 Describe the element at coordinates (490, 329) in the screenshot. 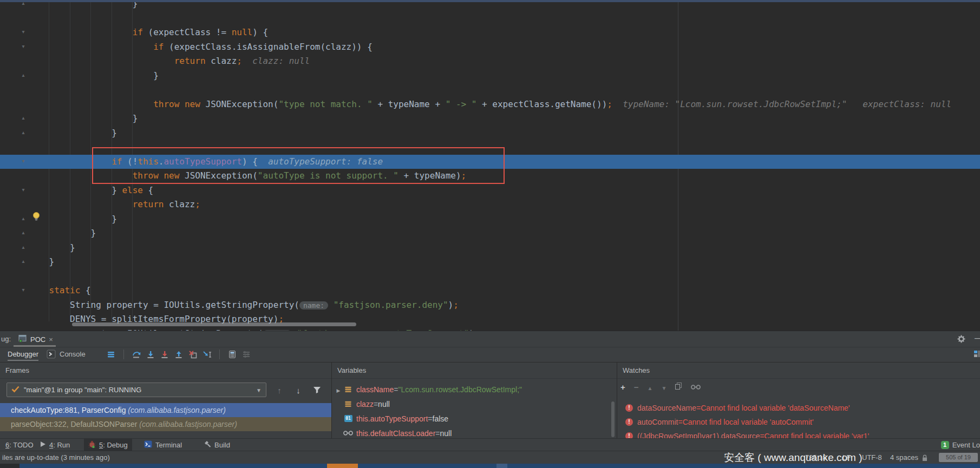

I see `code-line: property = IOUtils.getStringProperty(nam…` at that location.